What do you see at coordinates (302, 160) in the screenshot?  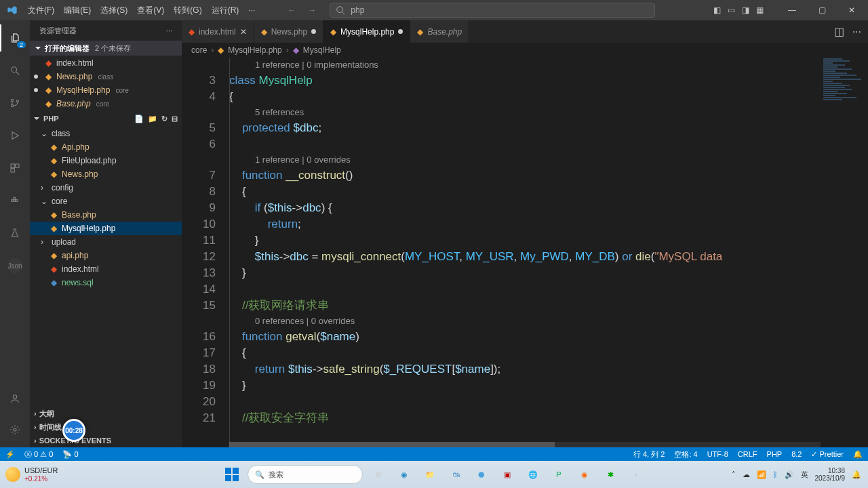 I see `codelens: 1 reference | 0 overrides` at bounding box center [302, 160].